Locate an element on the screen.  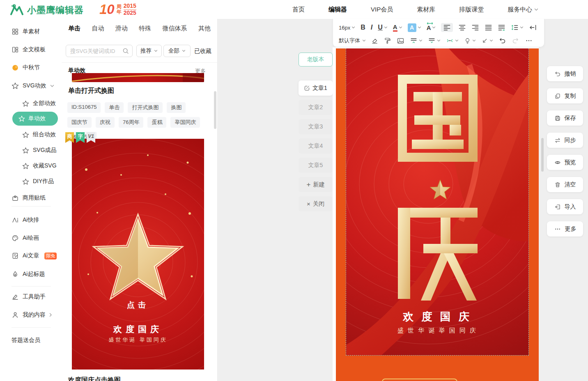
sidebar-item-mid-autumn: 中秋节 is located at coordinates (25, 68).